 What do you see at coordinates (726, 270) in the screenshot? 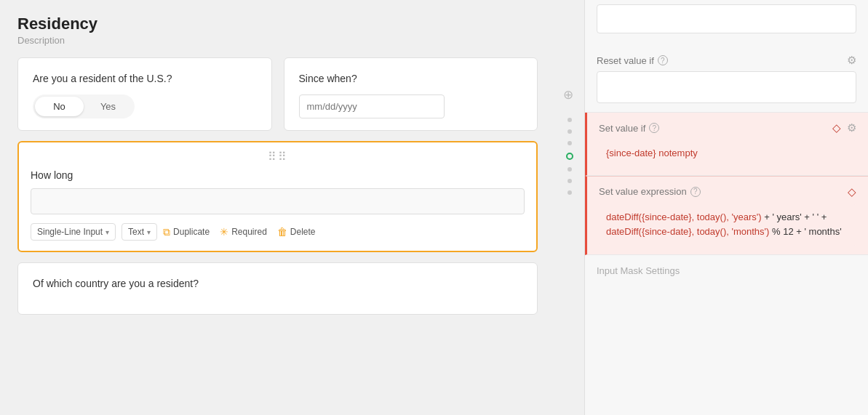
I see `input-mask-section: Input Mask Settings` at bounding box center [726, 270].